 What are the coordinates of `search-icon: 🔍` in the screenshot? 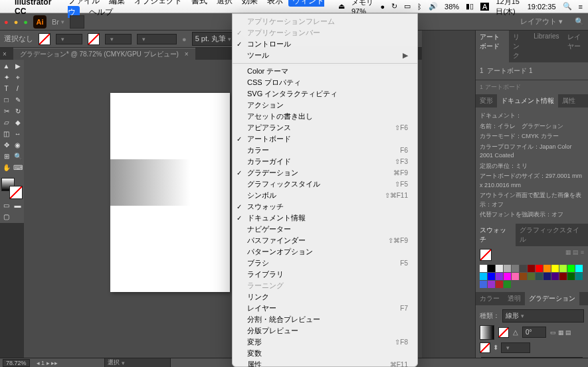 It's located at (567, 7).